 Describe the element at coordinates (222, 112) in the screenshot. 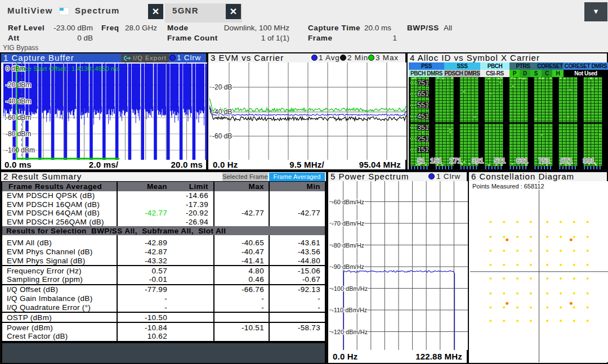

I see `svg-text: -40 dB` at that location.